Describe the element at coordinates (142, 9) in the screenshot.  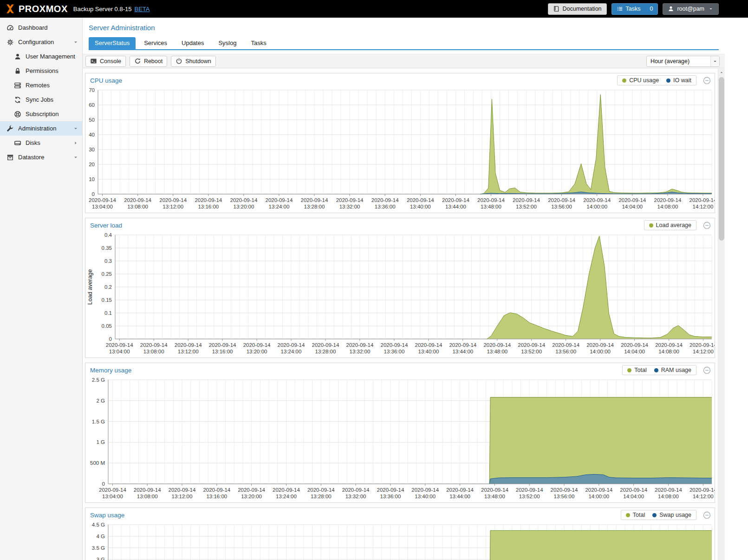
I see `beta-link: BETA` at that location.